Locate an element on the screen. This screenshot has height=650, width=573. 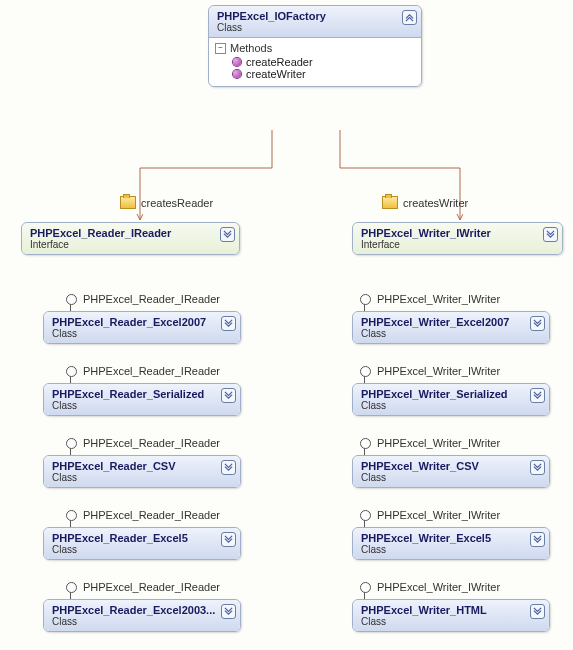
class-header: PHPExcel_Reader_Excel2003...Class is located at coordinates (142, 616).